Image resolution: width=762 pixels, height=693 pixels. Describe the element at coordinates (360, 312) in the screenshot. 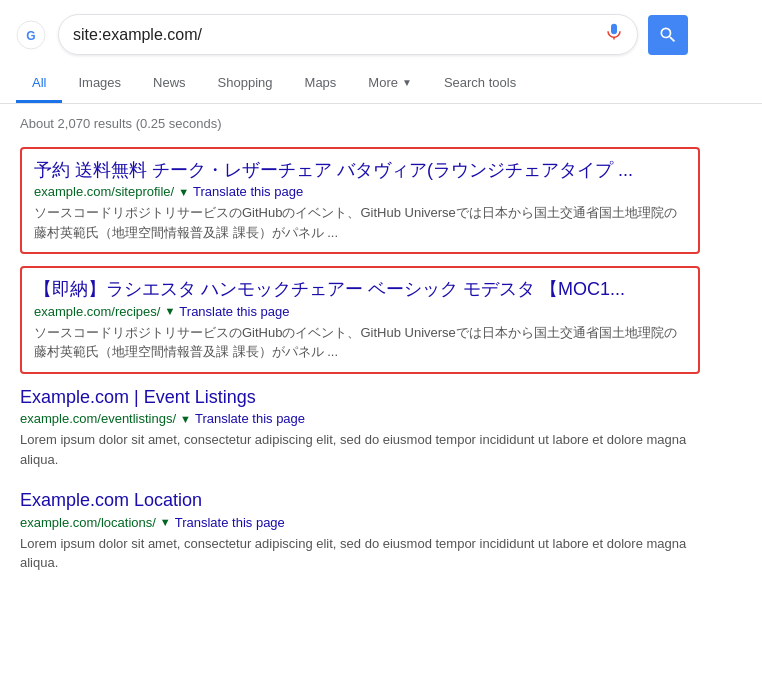

I see `result-url-row-2: example.com/recipes/ ▼ Translate this pa…` at that location.